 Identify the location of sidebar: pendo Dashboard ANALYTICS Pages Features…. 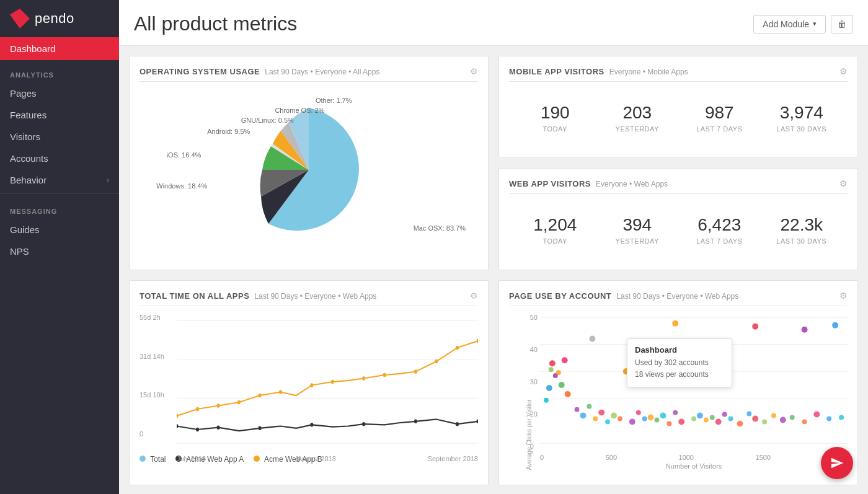
(60, 247).